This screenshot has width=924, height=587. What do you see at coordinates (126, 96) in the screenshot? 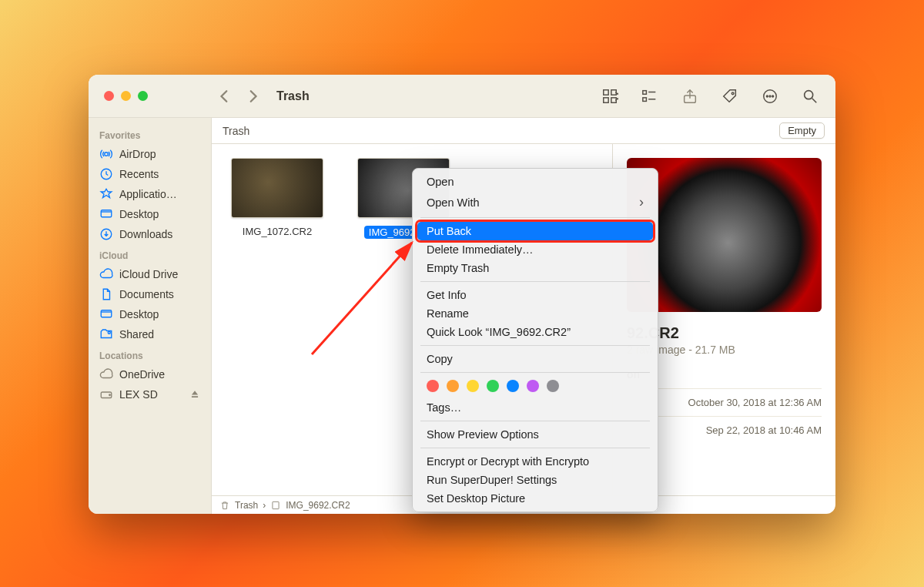
I see `minimize-window` at bounding box center [126, 96].